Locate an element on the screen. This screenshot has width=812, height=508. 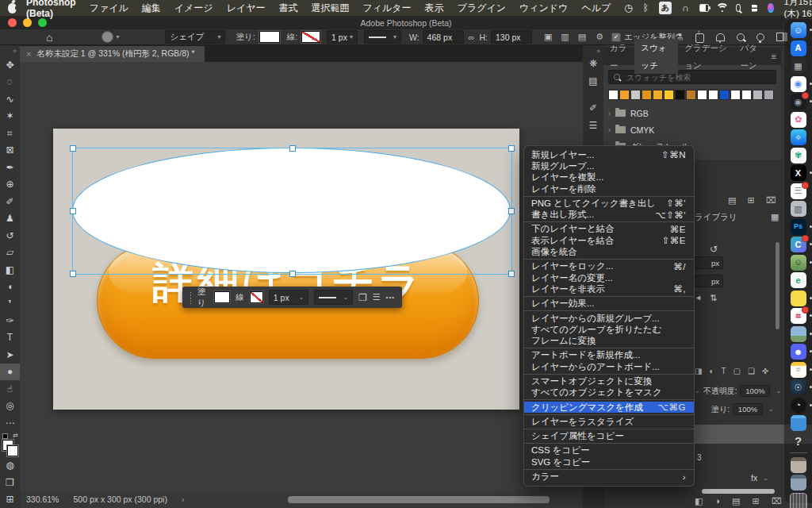
home-icon: ⌂ is located at coordinates (49, 37).